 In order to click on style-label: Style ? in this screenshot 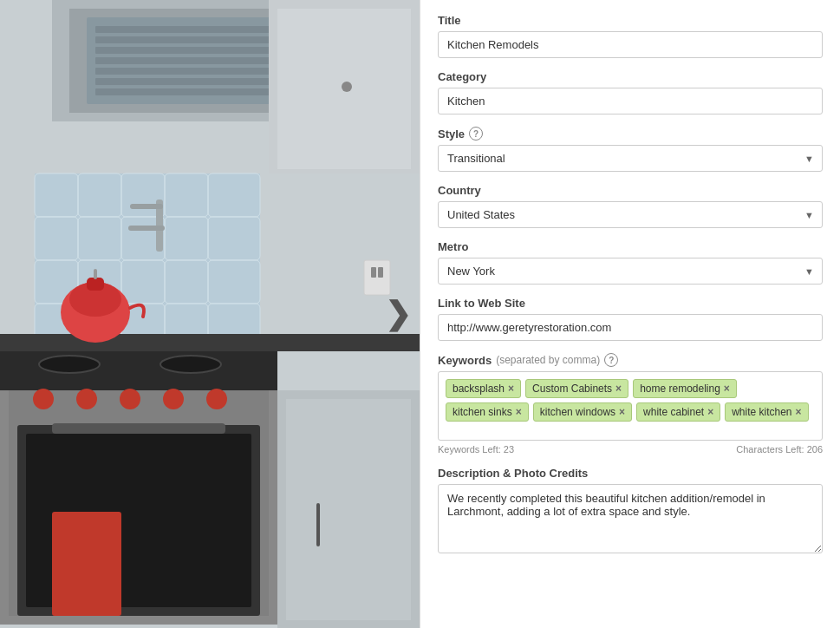, I will do `click(630, 134)`.